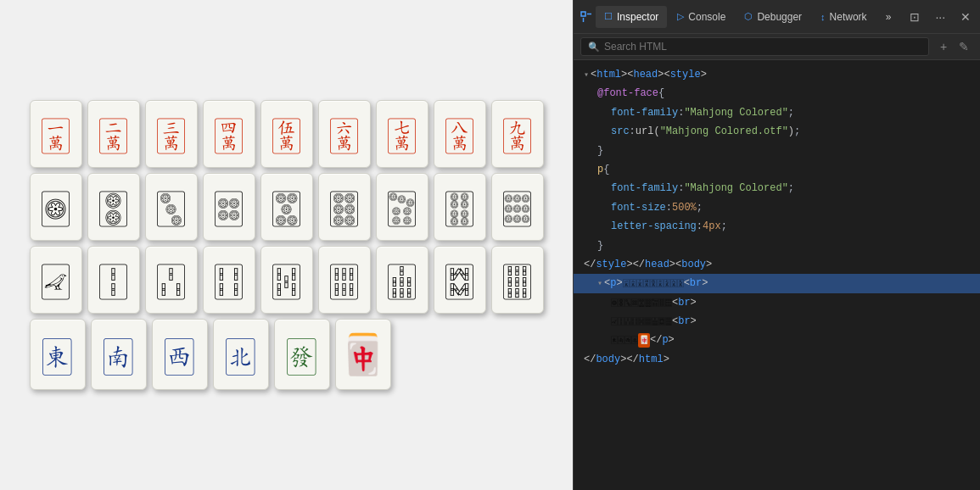 The height and width of the screenshot is (490, 980). I want to click on tab-console-label: Console, so click(707, 17).